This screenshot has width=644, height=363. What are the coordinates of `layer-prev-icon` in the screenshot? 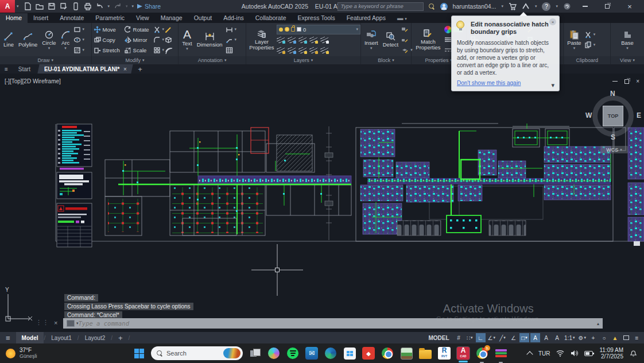 It's located at (292, 51).